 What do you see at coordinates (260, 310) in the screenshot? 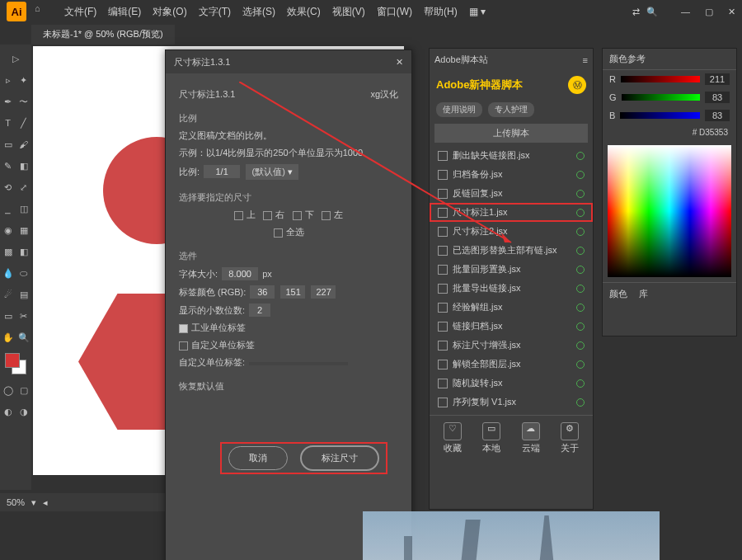
I see `decimals-input: 2` at bounding box center [260, 310].